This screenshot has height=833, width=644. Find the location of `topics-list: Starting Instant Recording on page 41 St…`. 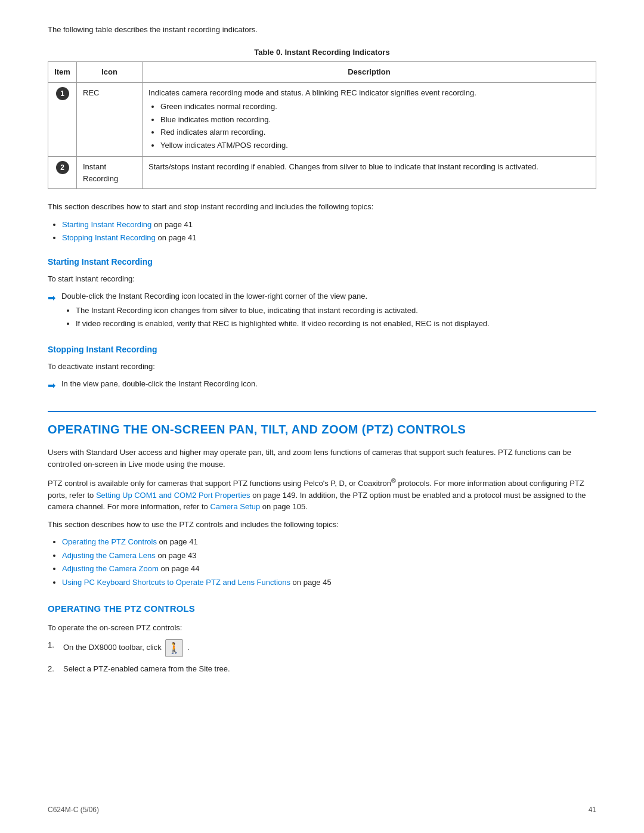

topics-list: Starting Instant Recording on page 41 St… is located at coordinates (329, 231).